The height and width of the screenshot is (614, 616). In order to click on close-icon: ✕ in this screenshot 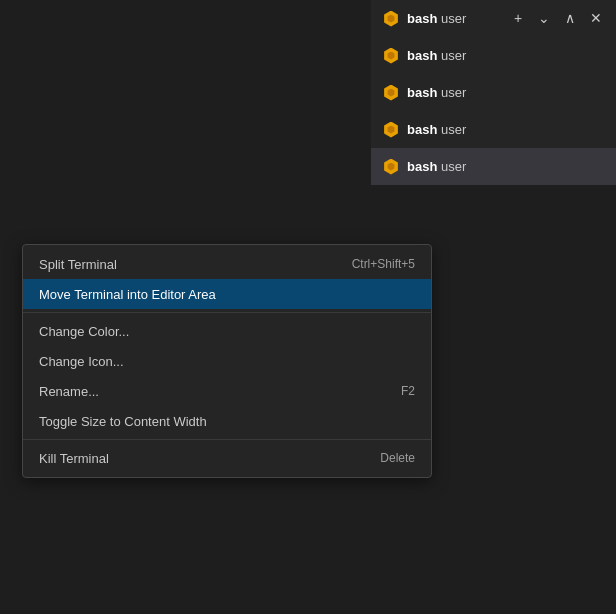, I will do `click(596, 18)`.